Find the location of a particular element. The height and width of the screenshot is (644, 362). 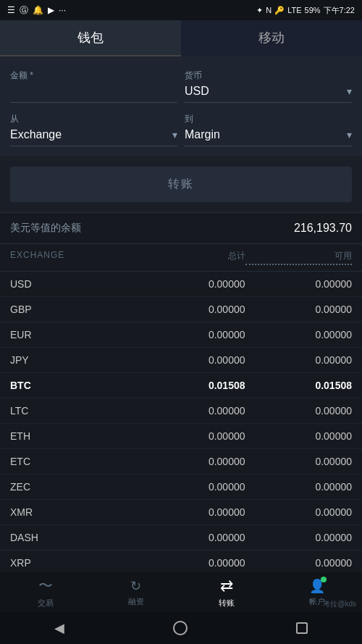

td-total-USD: 0.00000 is located at coordinates (192, 284).